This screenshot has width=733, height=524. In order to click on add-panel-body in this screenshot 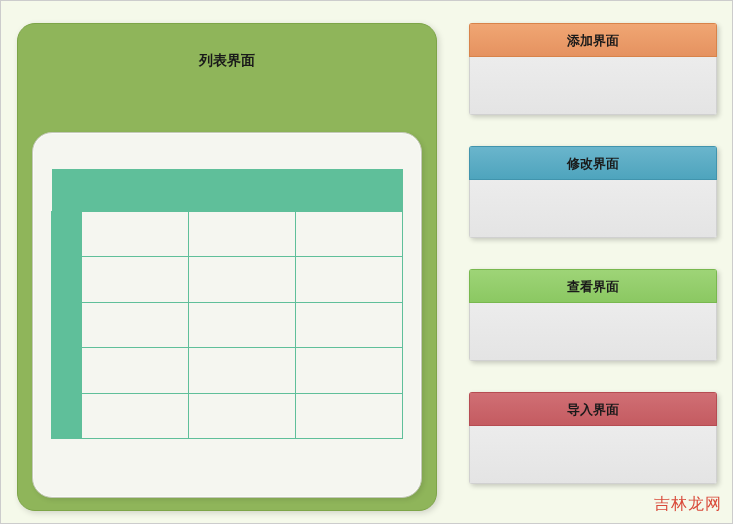, I will do `click(593, 86)`.